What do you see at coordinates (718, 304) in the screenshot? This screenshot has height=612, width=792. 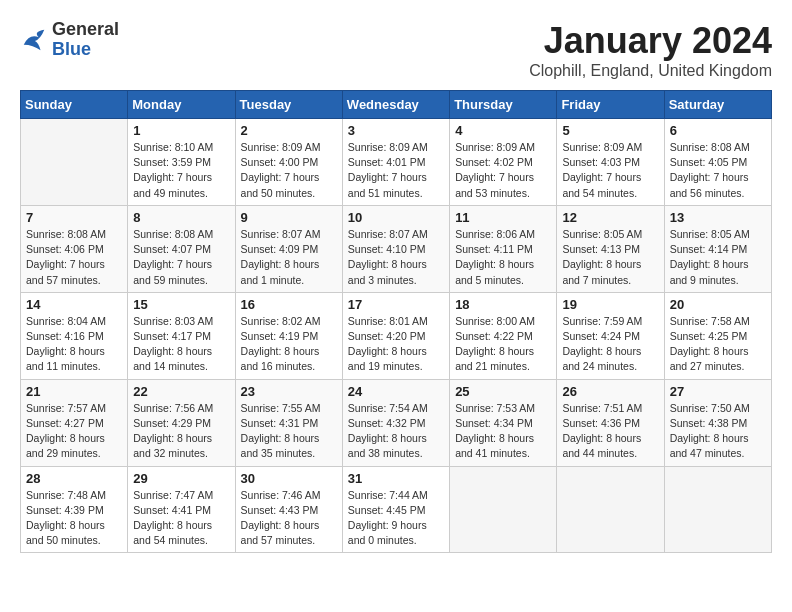 I see `day-number: 20` at bounding box center [718, 304].